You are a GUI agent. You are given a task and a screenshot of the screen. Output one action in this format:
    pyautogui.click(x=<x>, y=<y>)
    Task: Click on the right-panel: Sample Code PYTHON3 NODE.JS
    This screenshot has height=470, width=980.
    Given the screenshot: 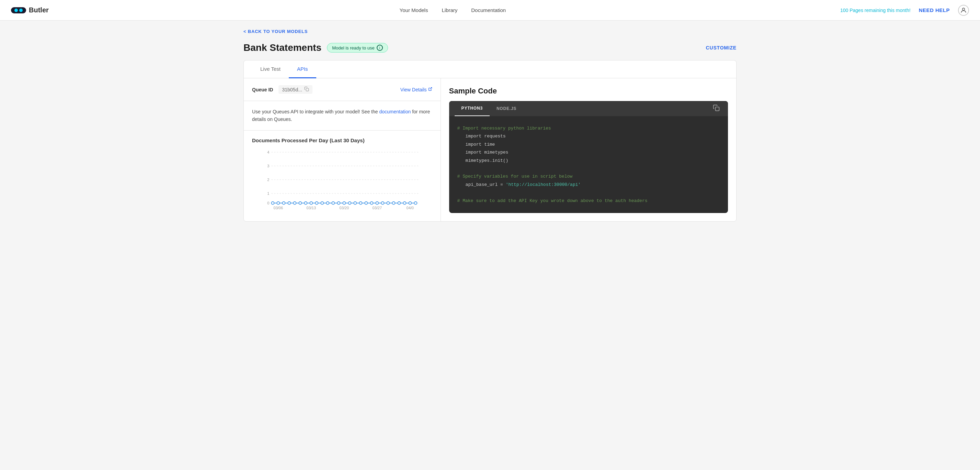 What is the action you would take?
    pyautogui.click(x=589, y=150)
    